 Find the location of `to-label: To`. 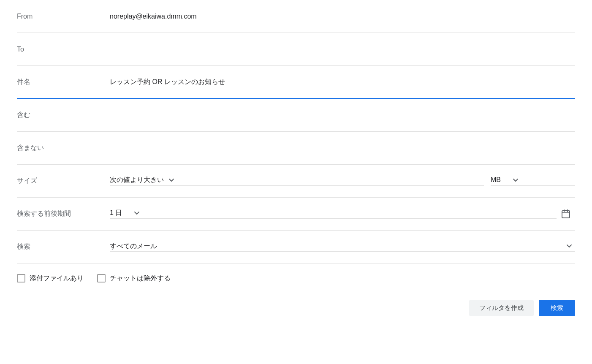

to-label: To is located at coordinates (63, 49).